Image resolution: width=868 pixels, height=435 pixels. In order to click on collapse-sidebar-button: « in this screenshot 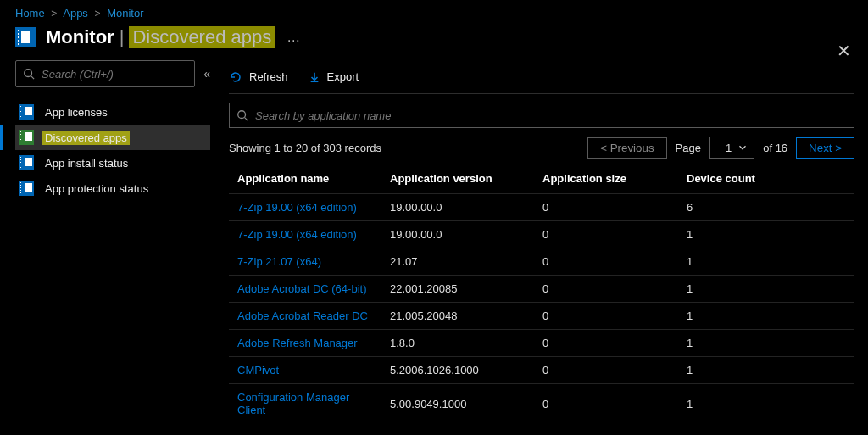, I will do `click(207, 74)`.